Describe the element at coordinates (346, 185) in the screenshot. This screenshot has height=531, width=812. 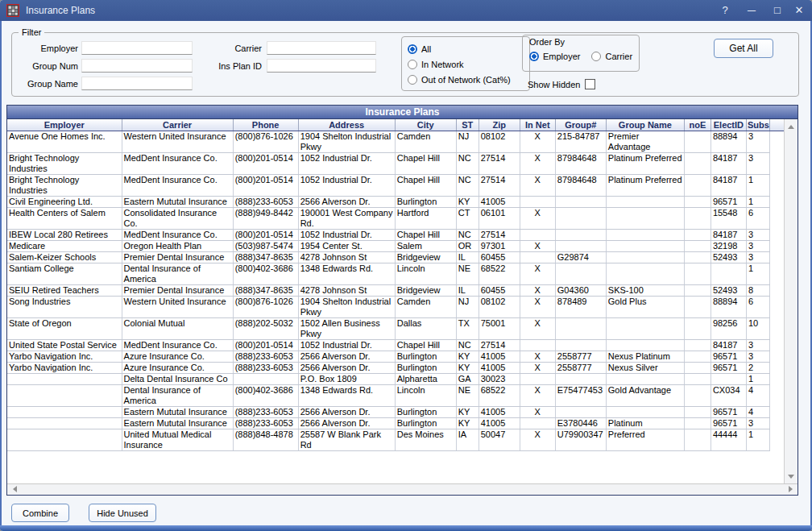
I see `cell-address: 1052 Industrial Dr.` at that location.